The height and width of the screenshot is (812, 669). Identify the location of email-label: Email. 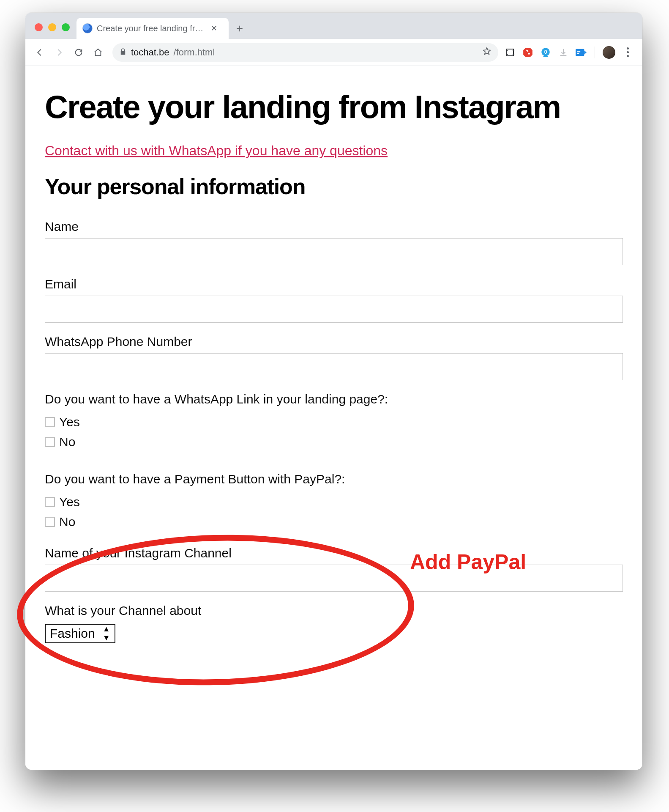
(334, 284).